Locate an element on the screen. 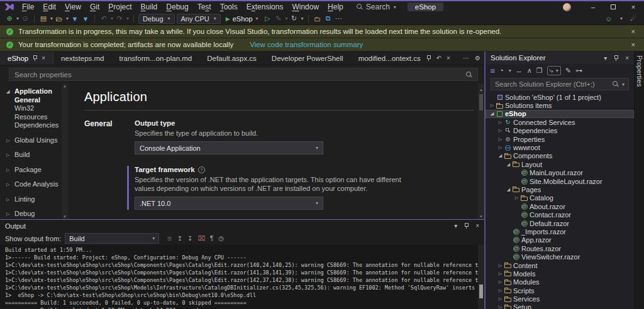 This screenshot has width=644, height=309. menu-tools: Tools is located at coordinates (229, 7).